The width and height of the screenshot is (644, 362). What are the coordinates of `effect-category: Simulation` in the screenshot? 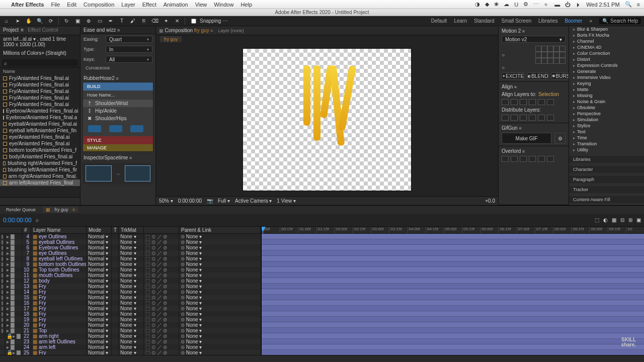 It's located at (607, 120).